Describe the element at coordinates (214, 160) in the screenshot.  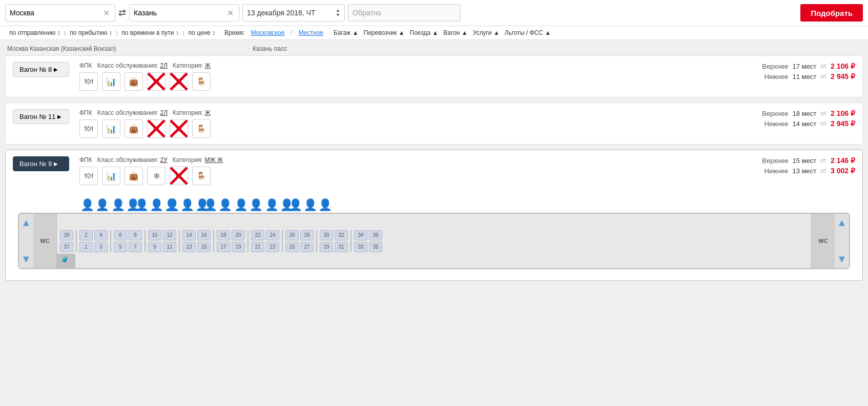
I see `category-9-value: МЖ Ж` at that location.